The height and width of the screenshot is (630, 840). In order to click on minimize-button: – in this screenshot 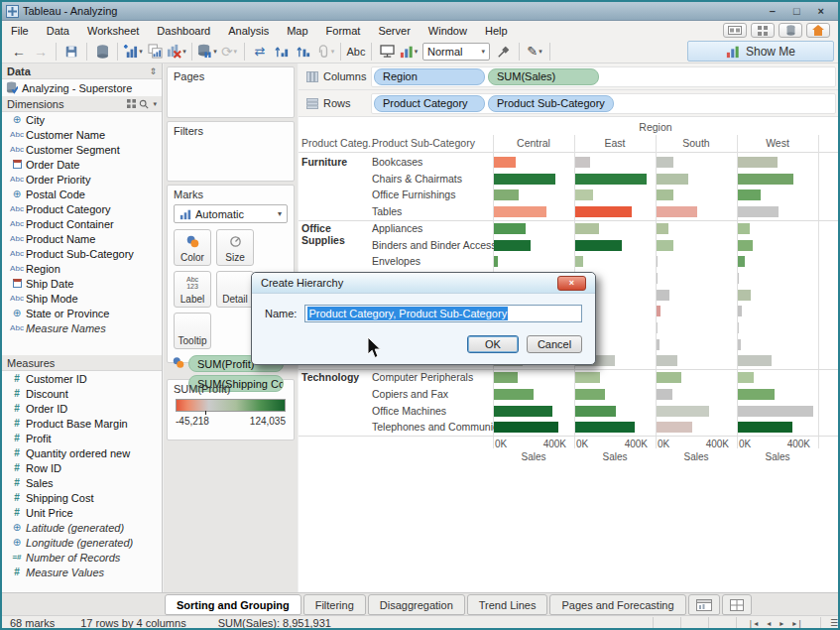, I will do `click(773, 11)`.